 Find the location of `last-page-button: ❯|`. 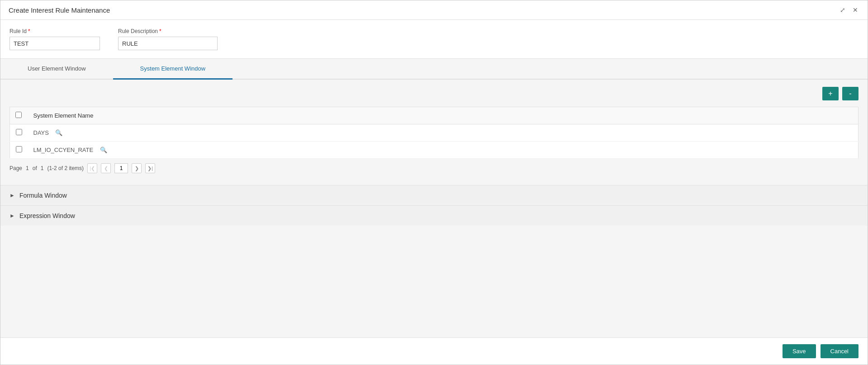

last-page-button: ❯| is located at coordinates (150, 168).